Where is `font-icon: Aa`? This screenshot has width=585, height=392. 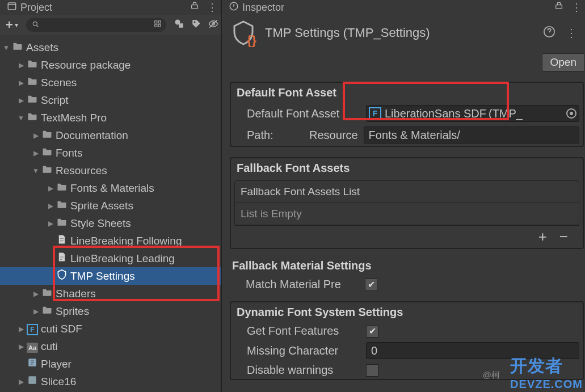
font-icon: Aa is located at coordinates (32, 347).